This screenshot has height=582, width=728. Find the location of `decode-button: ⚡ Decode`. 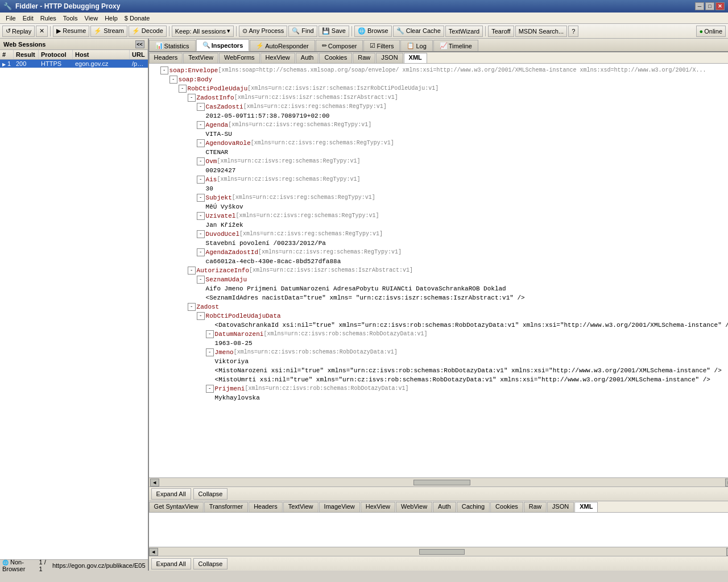

decode-button: ⚡ Decode is located at coordinates (148, 31).